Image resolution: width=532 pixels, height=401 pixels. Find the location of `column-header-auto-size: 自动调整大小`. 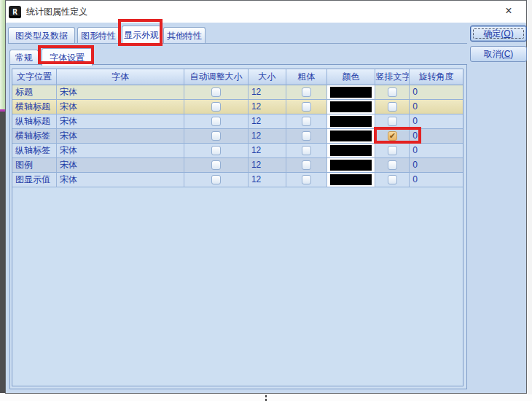

column-header-auto-size: 自动调整大小 is located at coordinates (216, 77).